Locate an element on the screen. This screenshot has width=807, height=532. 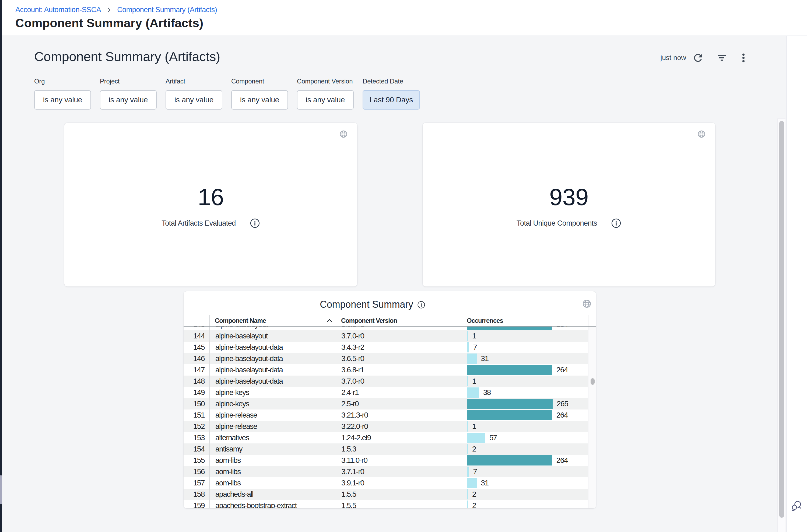
component-version-cell: 3.7.1-r0 is located at coordinates (399, 472).